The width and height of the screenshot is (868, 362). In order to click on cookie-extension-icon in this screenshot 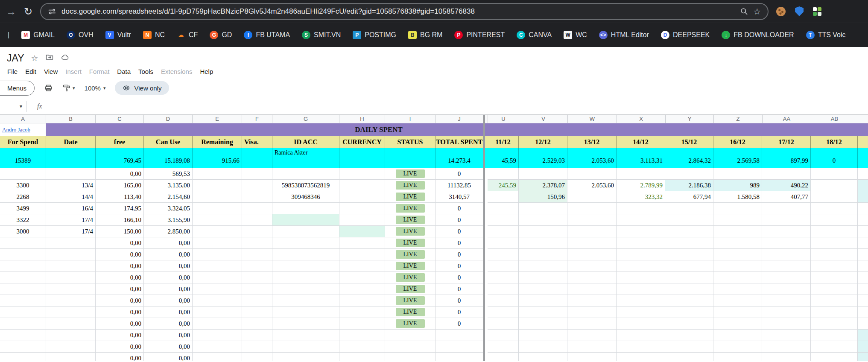, I will do `click(781, 12)`.